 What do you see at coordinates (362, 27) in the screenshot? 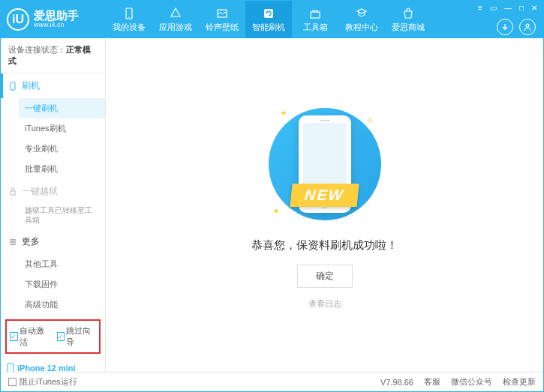
I see `nav-label: 教程中心` at bounding box center [362, 27].